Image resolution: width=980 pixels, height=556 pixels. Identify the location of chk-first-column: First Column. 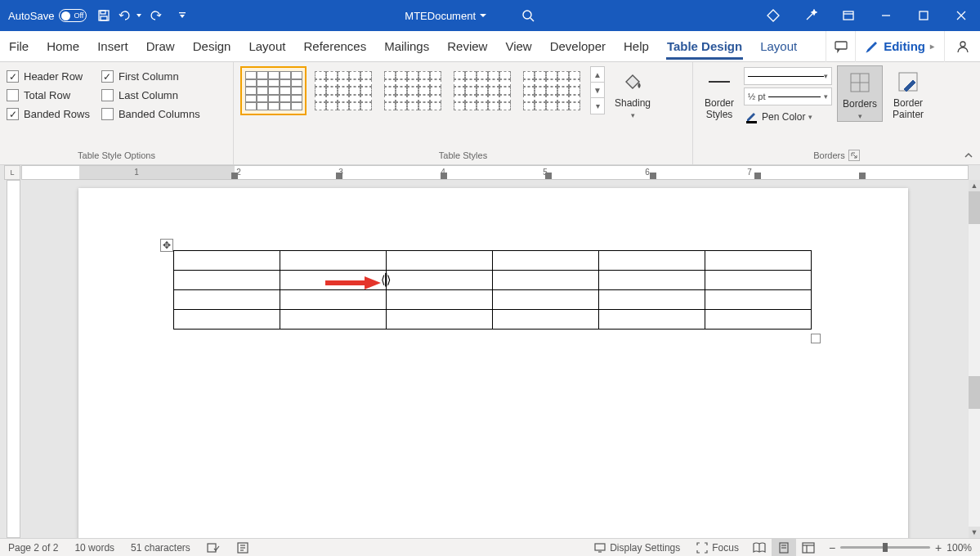
(150, 77).